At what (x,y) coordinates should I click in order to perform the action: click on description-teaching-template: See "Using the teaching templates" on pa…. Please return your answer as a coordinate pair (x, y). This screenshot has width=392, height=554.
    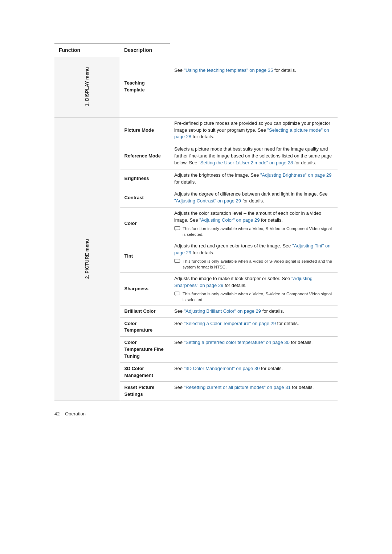
    Looking at the image, I should click on (254, 87).